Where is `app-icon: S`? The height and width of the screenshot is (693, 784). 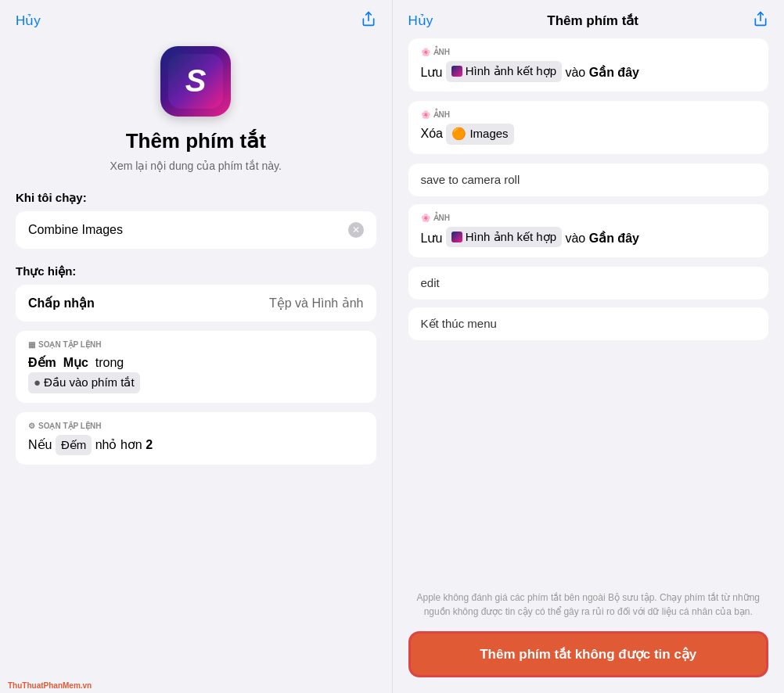 app-icon: S is located at coordinates (196, 81).